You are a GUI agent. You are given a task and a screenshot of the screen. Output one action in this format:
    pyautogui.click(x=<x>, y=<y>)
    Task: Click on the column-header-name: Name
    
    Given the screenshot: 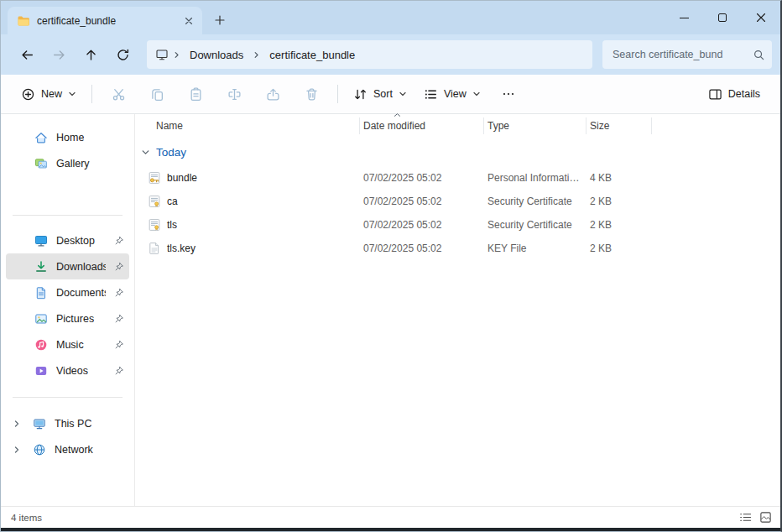 What is the action you would take?
    pyautogui.click(x=248, y=126)
    